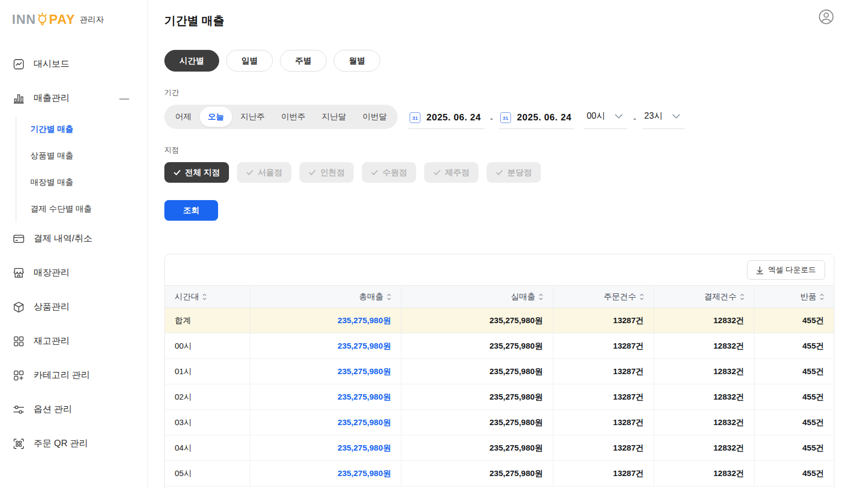  What do you see at coordinates (389, 172) in the screenshot?
I see `branch-suwon: 수원점` at bounding box center [389, 172].